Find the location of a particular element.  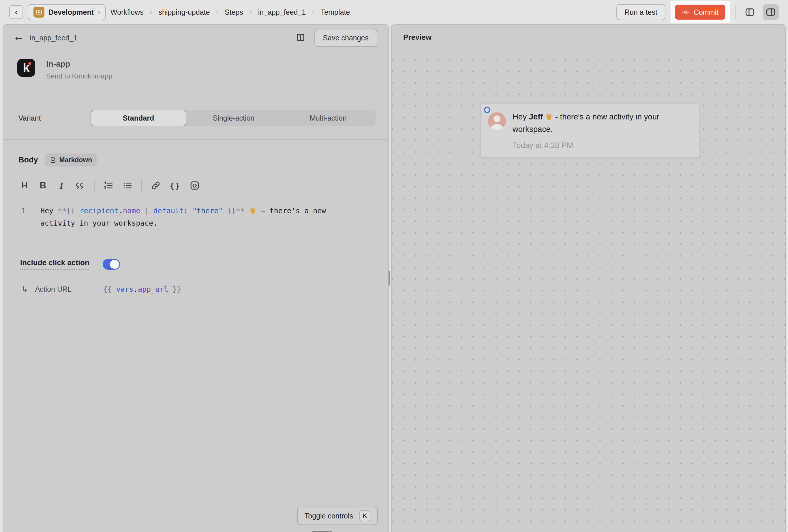

unread-indicator-dot is located at coordinates (487, 110).